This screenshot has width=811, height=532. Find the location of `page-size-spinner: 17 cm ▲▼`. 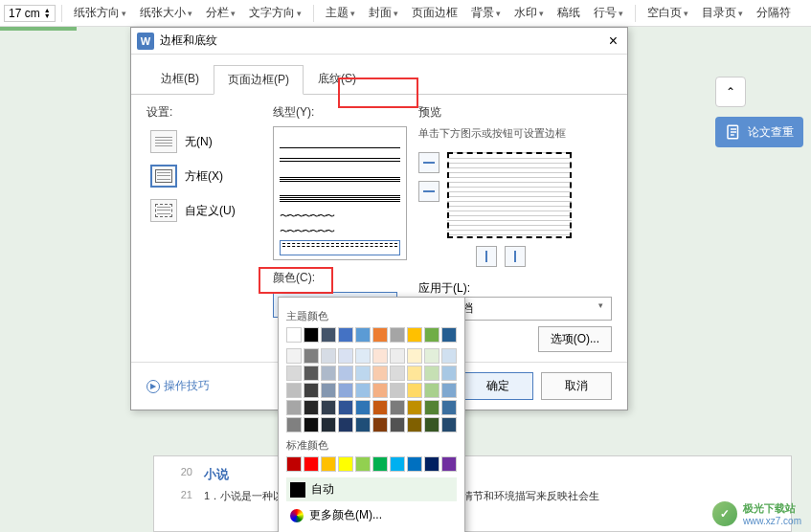

page-size-spinner: 17 cm ▲▼ is located at coordinates (30, 13).